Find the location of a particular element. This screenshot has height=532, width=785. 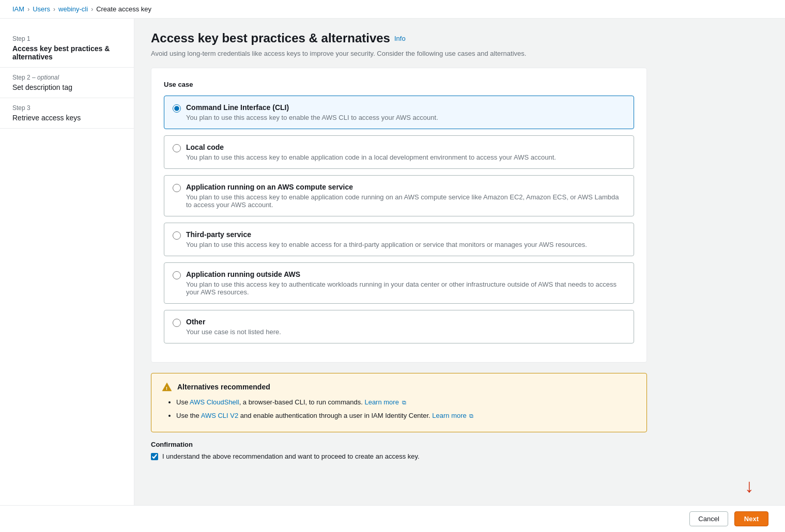

breadcrumb-sep-1: › is located at coordinates (28, 9).